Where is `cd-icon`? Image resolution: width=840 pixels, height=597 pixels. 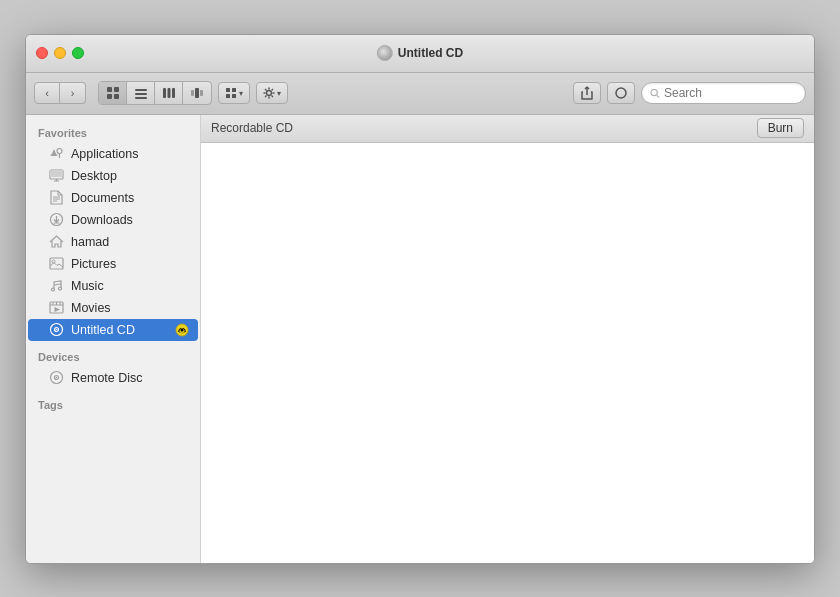 cd-icon is located at coordinates (385, 53).